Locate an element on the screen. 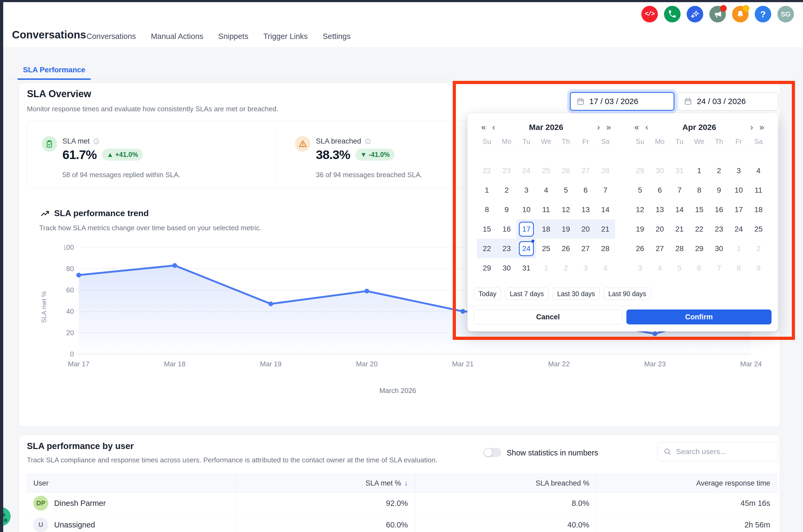 The image size is (803, 532). notifications-icon is located at coordinates (740, 14).